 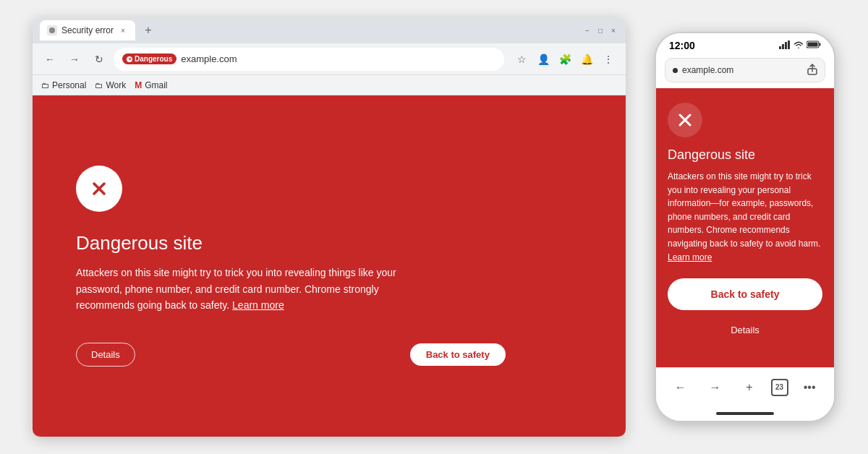 I want to click on bookmark-icon: ☆, so click(x=522, y=59).